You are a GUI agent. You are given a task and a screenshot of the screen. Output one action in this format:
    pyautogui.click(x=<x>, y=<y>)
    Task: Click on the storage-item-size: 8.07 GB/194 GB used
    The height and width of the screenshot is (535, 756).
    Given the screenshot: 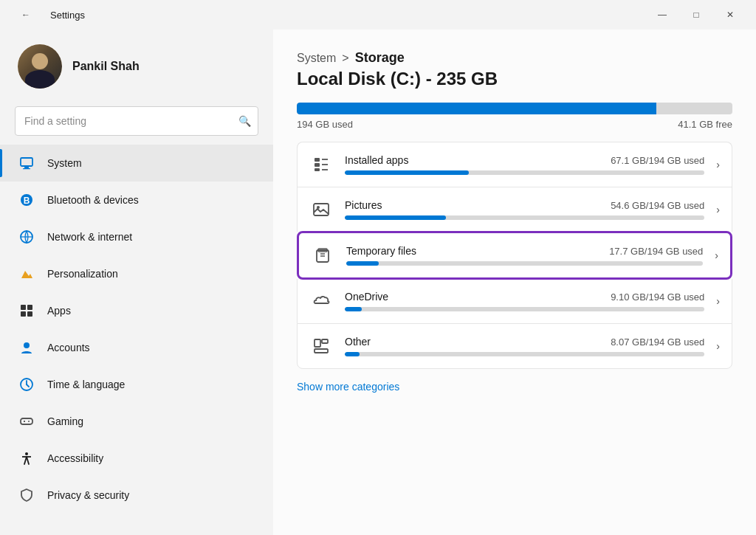 What is the action you would take?
    pyautogui.click(x=657, y=342)
    